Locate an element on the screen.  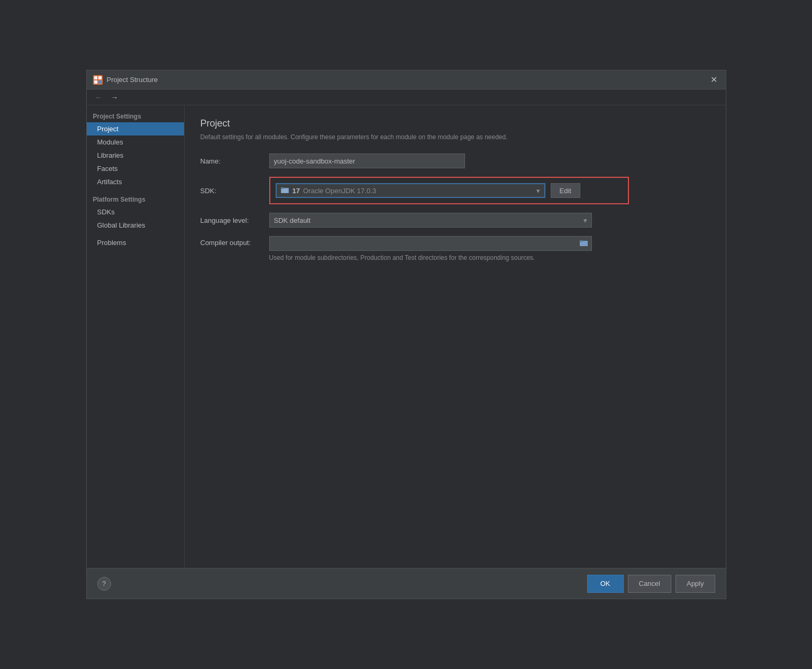
language-level-arrow-icon: ▾ is located at coordinates (585, 220).